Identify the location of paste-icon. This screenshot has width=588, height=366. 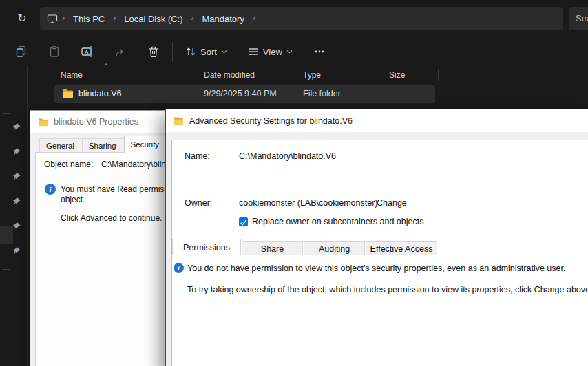
(54, 52).